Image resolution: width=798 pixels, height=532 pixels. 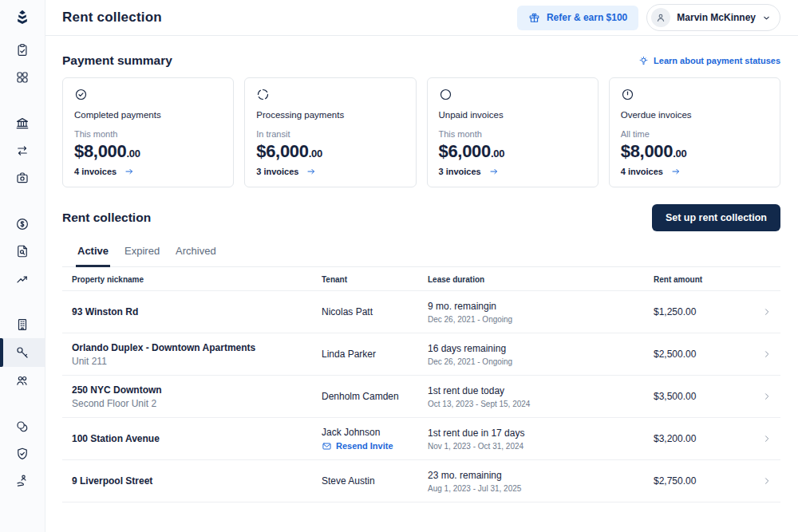 I want to click on rent-amount: $2,500.00, so click(x=699, y=354).